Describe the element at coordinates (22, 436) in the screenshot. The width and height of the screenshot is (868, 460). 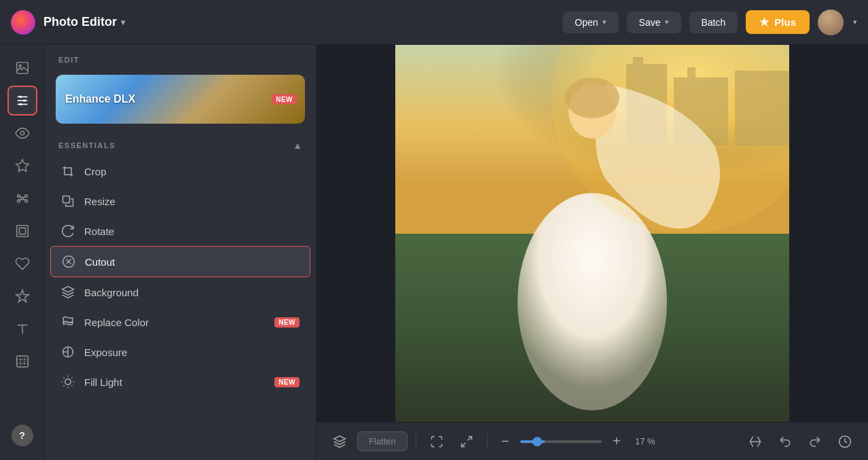
I see `help-button: ?` at that location.